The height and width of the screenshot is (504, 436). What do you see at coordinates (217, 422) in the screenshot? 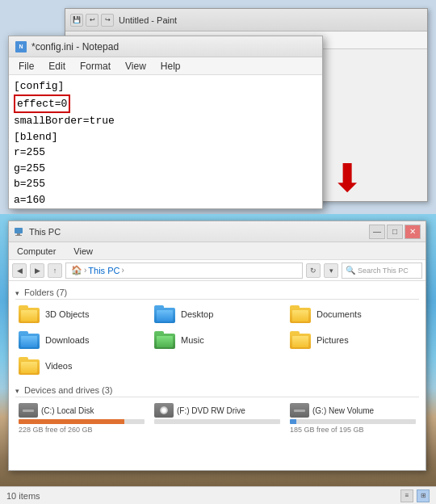
I see `drive-f-progress-bar` at bounding box center [217, 422].